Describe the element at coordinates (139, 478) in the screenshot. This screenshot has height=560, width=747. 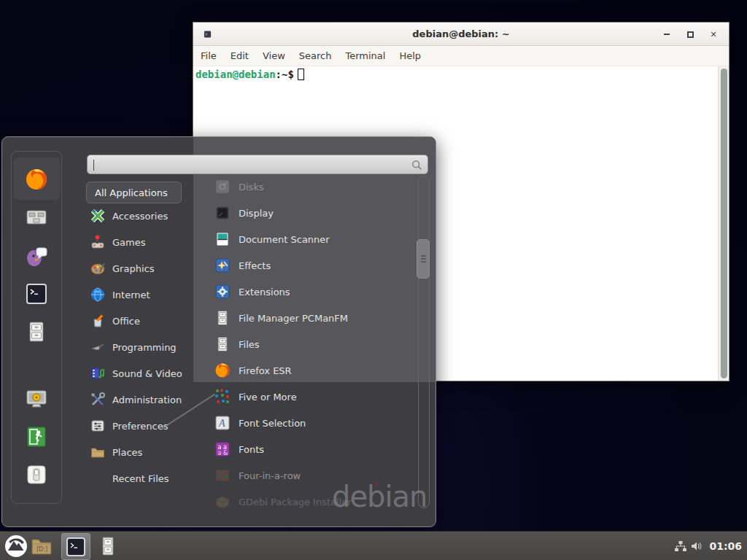
I see `category-recent-files: Recent Files` at that location.